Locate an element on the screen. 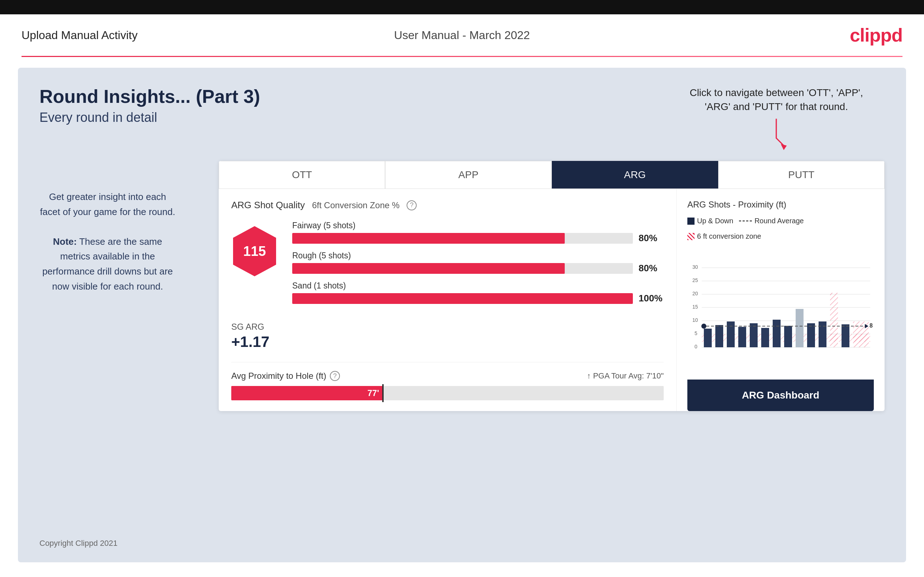 Image resolution: width=924 pixels, height=577 pixels. svg-text: 15 is located at coordinates (695, 307).